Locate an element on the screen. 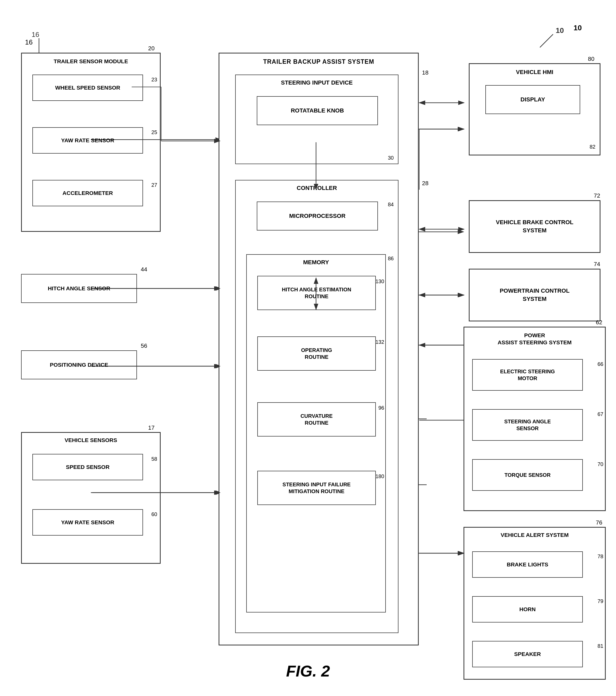  ref-74: 74 is located at coordinates (597, 264).